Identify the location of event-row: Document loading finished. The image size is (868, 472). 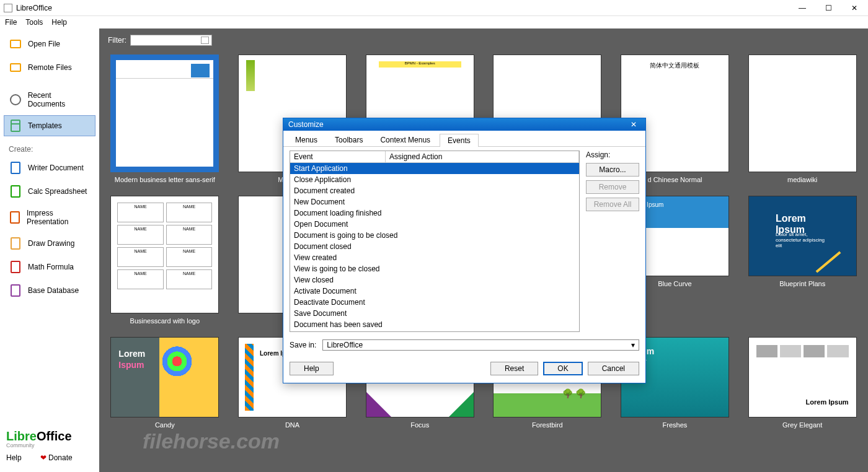
(435, 213).